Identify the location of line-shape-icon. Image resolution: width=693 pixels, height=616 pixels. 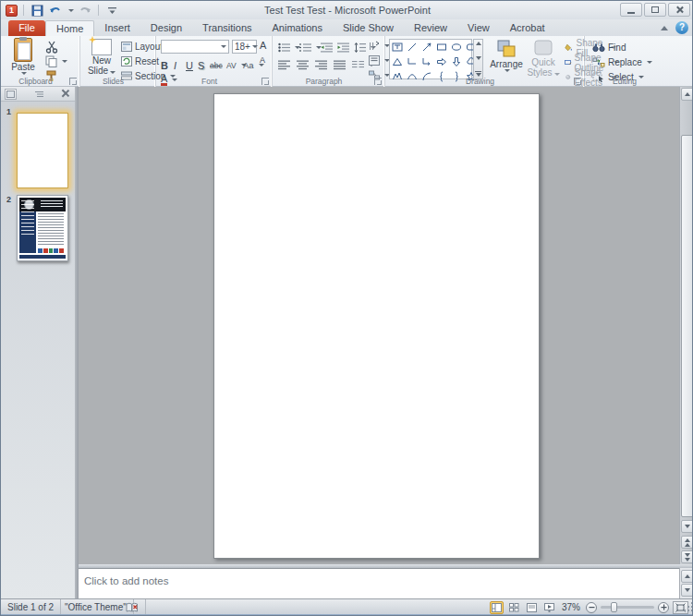
(412, 47).